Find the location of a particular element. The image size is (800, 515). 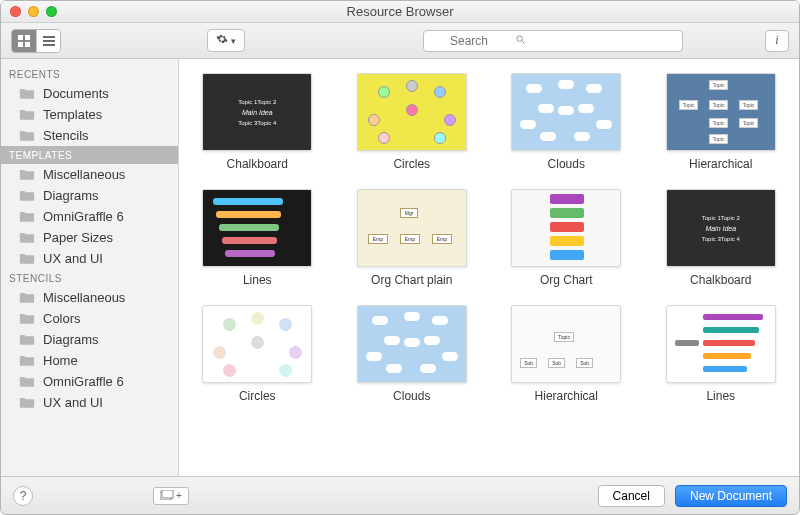

grid-icon is located at coordinates (24, 41).